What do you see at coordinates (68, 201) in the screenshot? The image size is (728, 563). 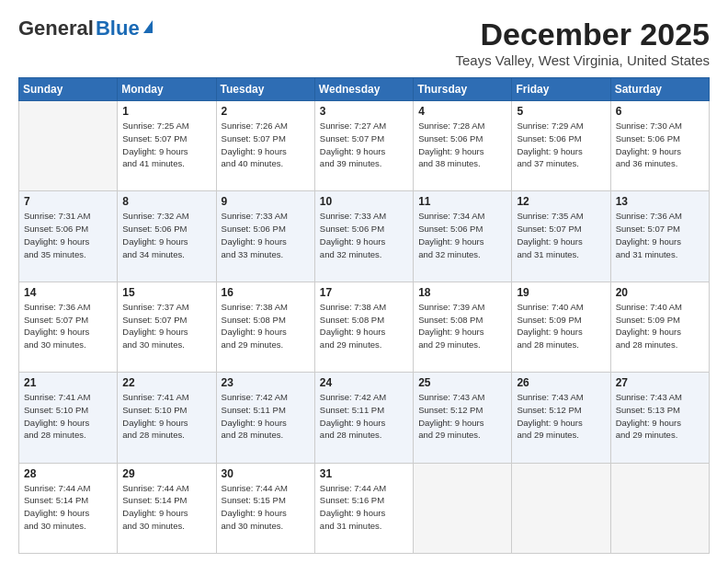 I see `day-number: 7` at bounding box center [68, 201].